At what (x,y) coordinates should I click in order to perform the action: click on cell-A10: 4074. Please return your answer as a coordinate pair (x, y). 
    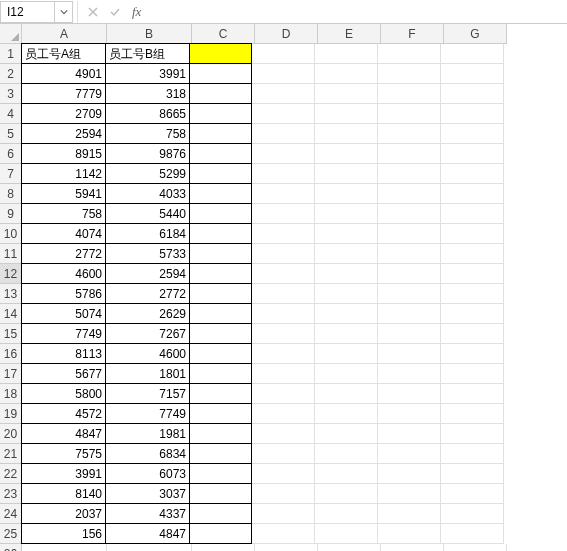
    Looking at the image, I should click on (64, 234).